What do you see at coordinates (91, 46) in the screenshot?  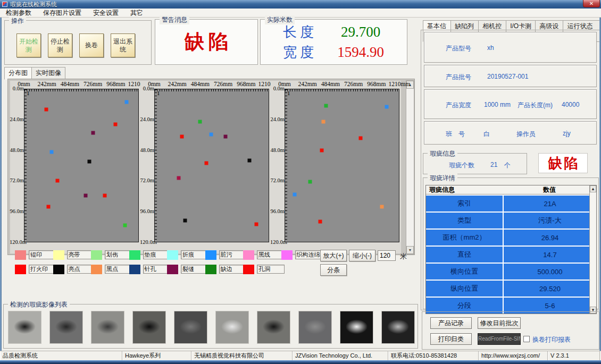 I see `op-button-3: 换卷` at bounding box center [91, 46].